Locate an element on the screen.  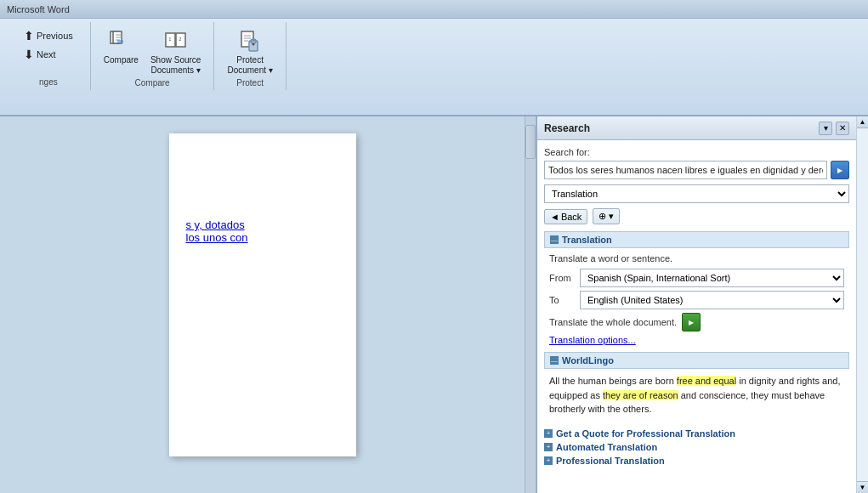
protect-doc-icon is located at coordinates (250, 42).